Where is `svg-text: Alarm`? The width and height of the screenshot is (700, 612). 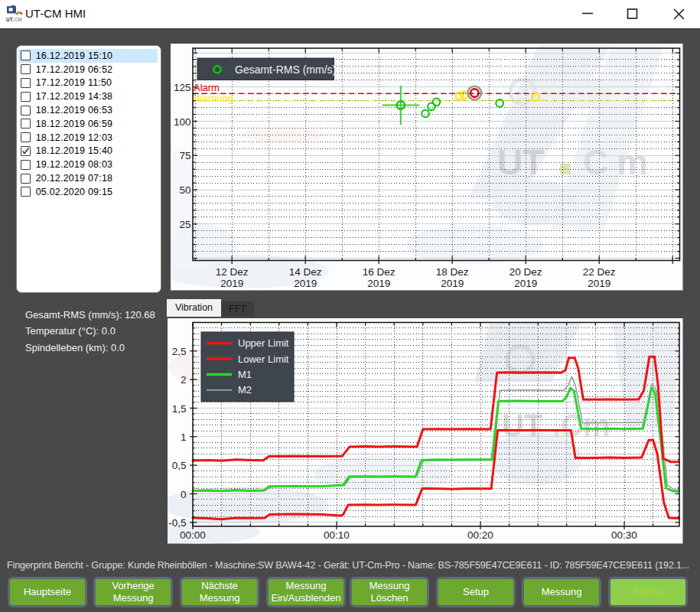 svg-text: Alarm is located at coordinates (207, 87).